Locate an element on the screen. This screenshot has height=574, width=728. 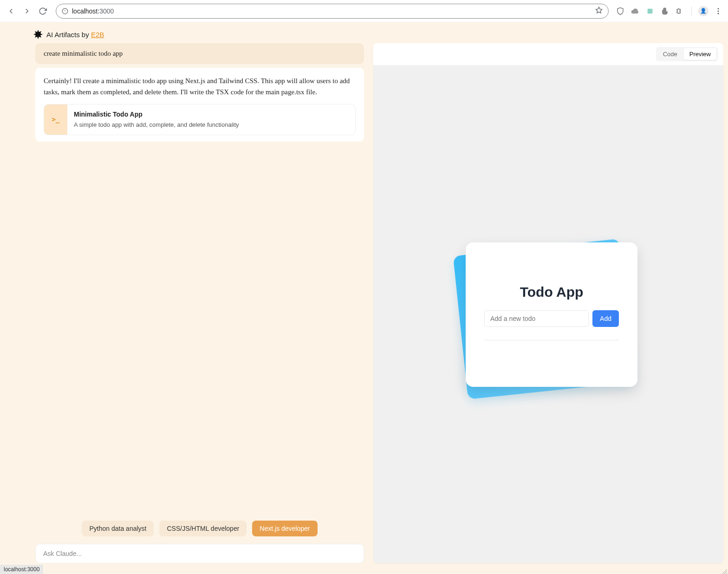
persona-nextjs: Next.js developer is located at coordinates (285, 528).